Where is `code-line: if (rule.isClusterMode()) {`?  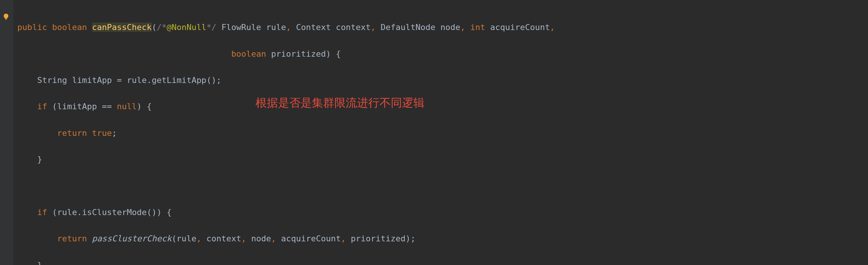 code-line: if (rule.isClusterMode()) { is located at coordinates (286, 212).